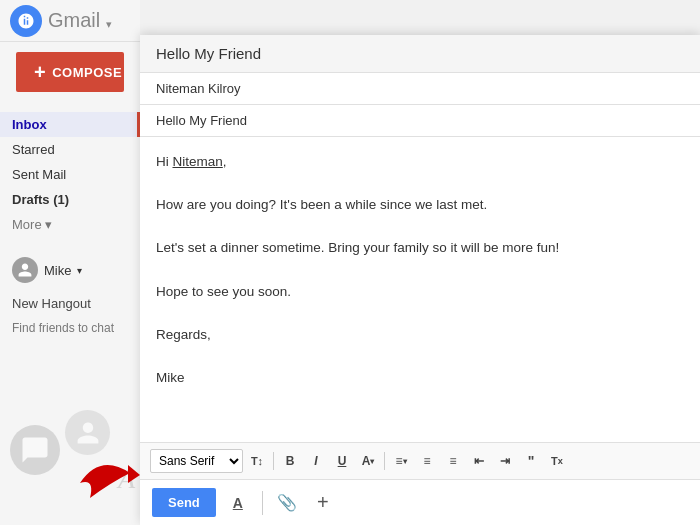 The image size is (700, 525). What do you see at coordinates (531, 461) in the screenshot?
I see `quote-btn: "` at bounding box center [531, 461].